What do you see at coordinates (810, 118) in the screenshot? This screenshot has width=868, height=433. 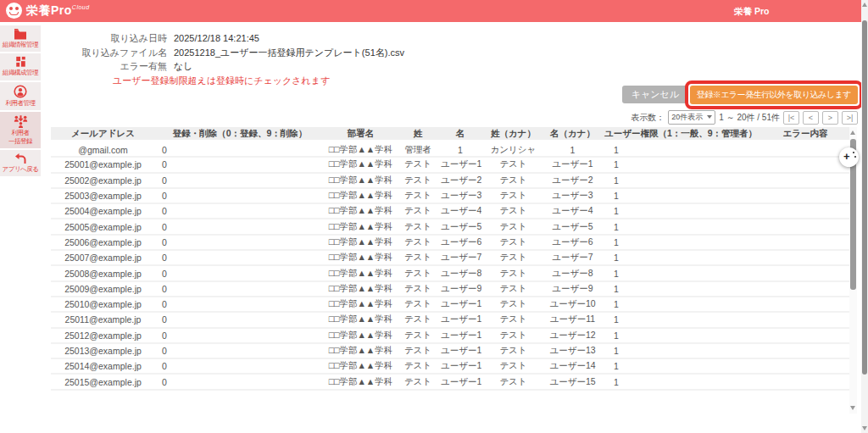 I see `prev-page-button: <` at bounding box center [810, 118].